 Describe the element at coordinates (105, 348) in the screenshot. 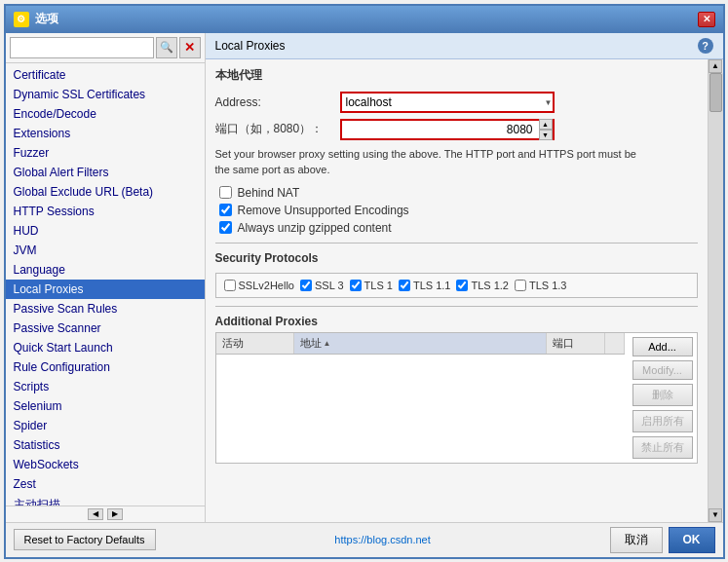

I see `sidebar-item-quick-start: Quick Start Launch` at that location.